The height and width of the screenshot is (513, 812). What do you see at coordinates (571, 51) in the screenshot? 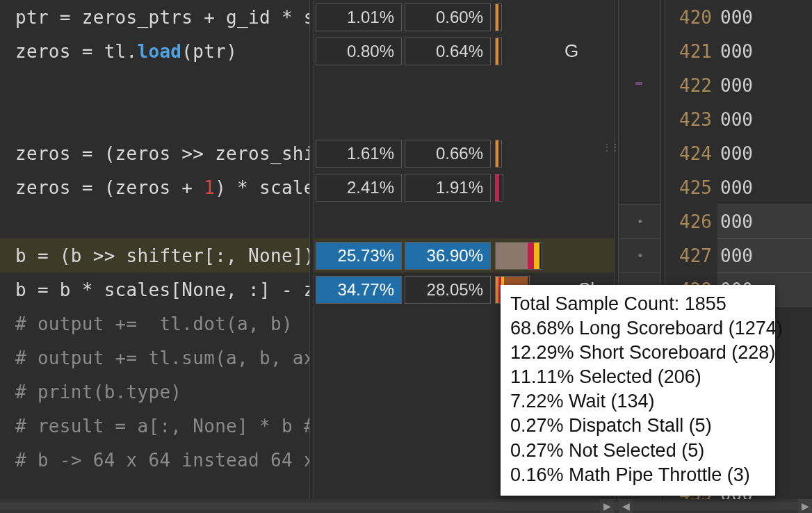
I see `bar-label: G` at bounding box center [571, 51].